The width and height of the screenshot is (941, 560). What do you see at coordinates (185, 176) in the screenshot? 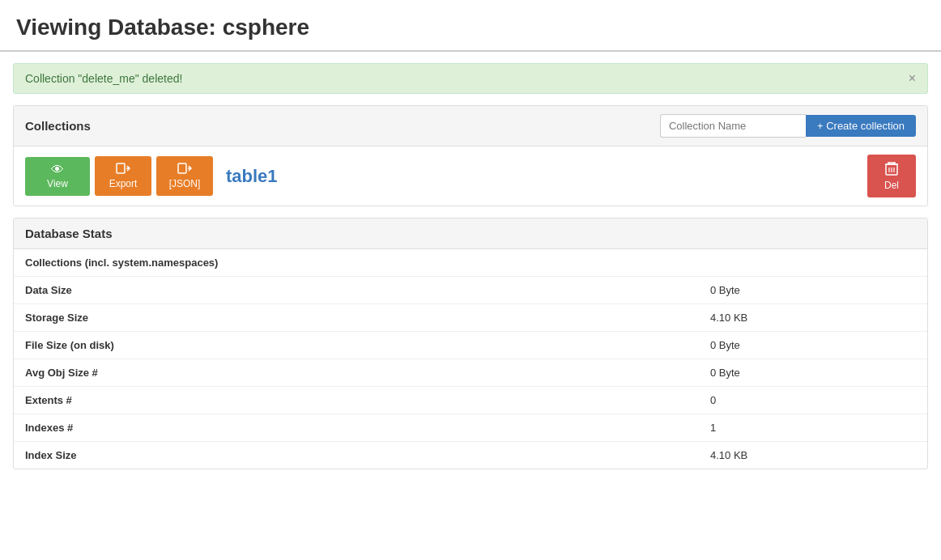
I see `json-button: [JSON]` at bounding box center [185, 176].